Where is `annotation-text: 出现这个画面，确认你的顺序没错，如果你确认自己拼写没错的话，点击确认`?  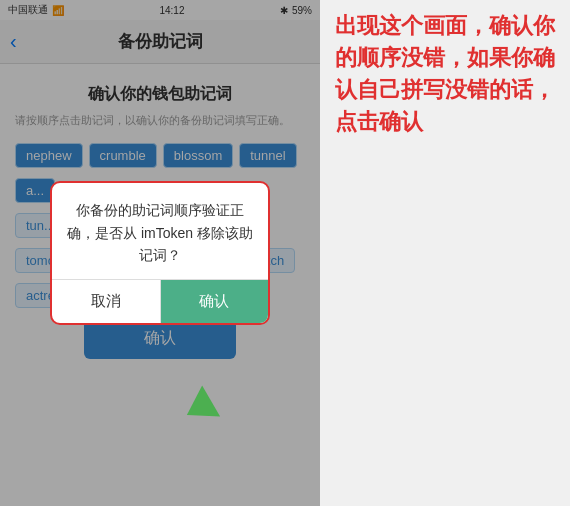
annotation-text: 出现这个画面，确认你的顺序没错，如果你确认自己拼写没错的话，点击确认 is located at coordinates (445, 74).